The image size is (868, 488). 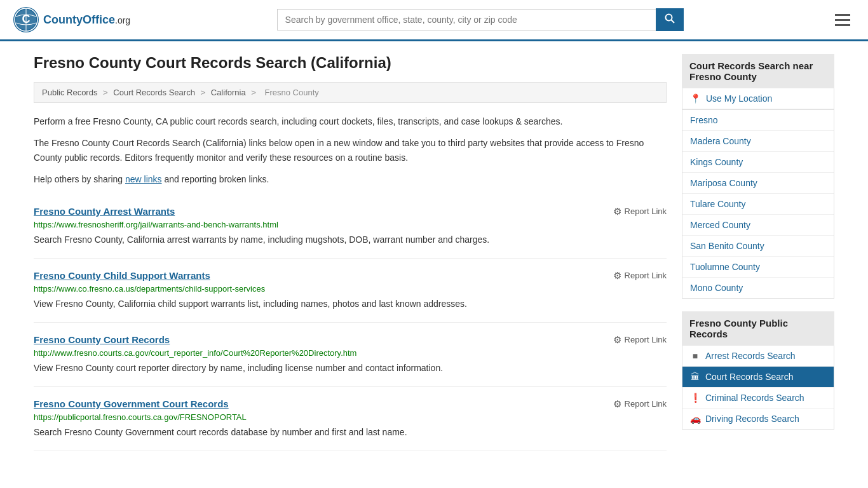 What do you see at coordinates (640, 340) in the screenshot?
I see `report-link-2: ⚙ Report Link` at bounding box center [640, 340].